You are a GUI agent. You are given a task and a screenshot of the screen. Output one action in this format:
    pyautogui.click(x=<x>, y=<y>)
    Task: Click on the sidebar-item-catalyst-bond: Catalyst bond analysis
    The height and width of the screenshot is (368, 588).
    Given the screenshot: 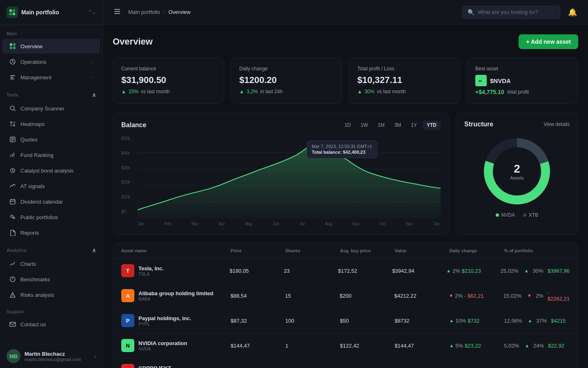 What is the action you would take?
    pyautogui.click(x=51, y=171)
    